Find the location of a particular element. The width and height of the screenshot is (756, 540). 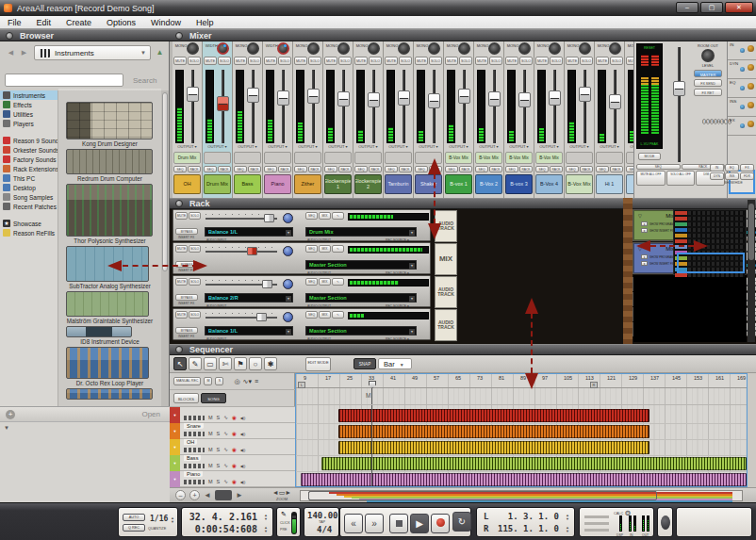

channel-name-tag: OH is located at coordinates (187, 185).